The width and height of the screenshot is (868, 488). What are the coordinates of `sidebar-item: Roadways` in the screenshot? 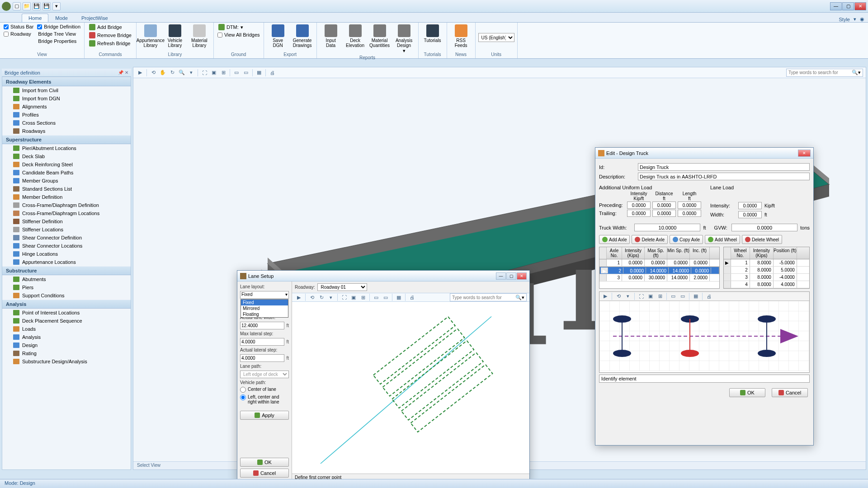 It's located at (66, 131).